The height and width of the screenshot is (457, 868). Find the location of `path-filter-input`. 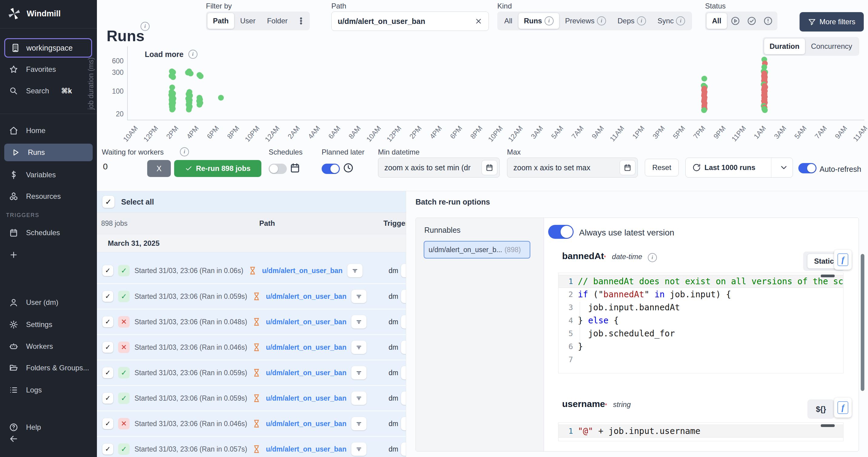

path-filter-input is located at coordinates (403, 21).